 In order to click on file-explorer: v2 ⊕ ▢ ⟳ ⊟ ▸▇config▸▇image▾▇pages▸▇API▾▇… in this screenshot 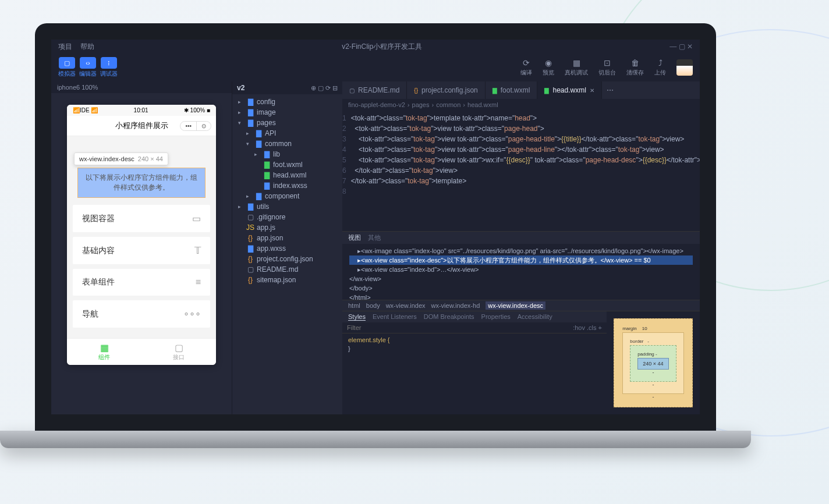, I will do `click(287, 248)`.